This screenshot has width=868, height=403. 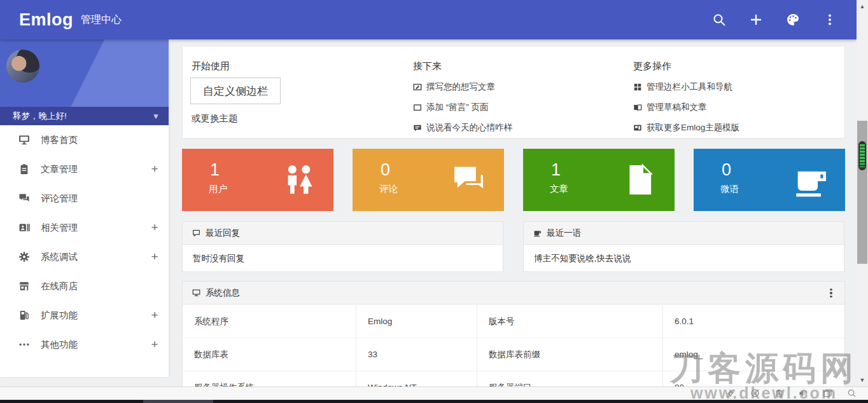 I want to click on speaker-icon, so click(x=803, y=393).